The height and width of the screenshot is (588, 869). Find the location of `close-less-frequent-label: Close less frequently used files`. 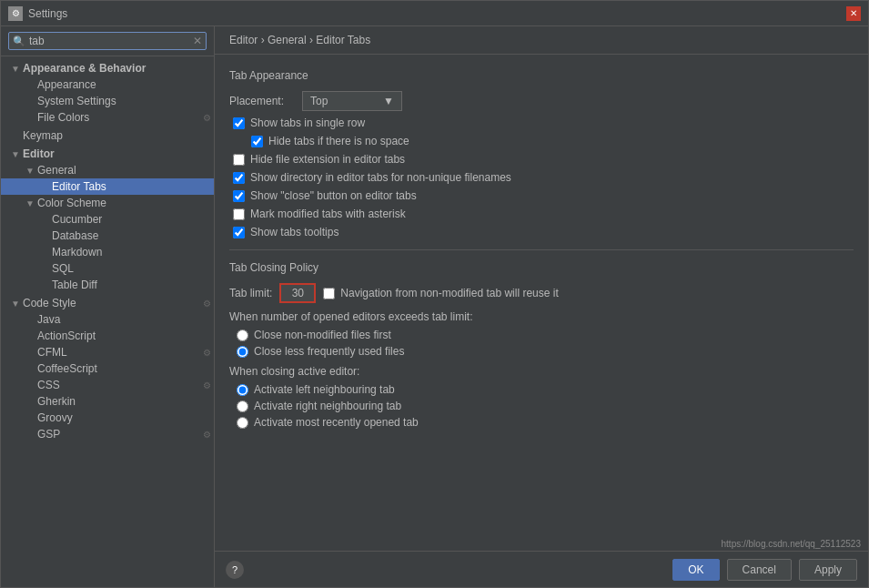

close-less-frequent-label: Close less frequently used files is located at coordinates (329, 351).